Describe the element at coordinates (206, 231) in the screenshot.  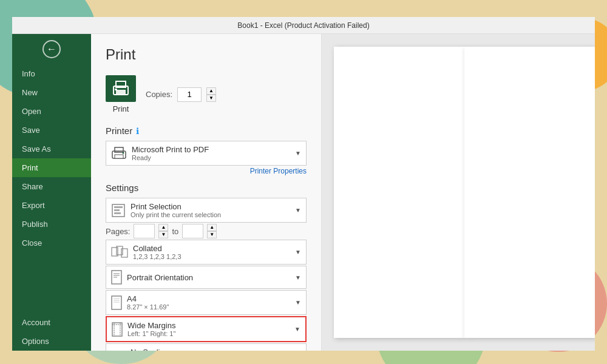
I see `pages-section: Pages: ▲ ▼ to ▲ ▼` at that location.